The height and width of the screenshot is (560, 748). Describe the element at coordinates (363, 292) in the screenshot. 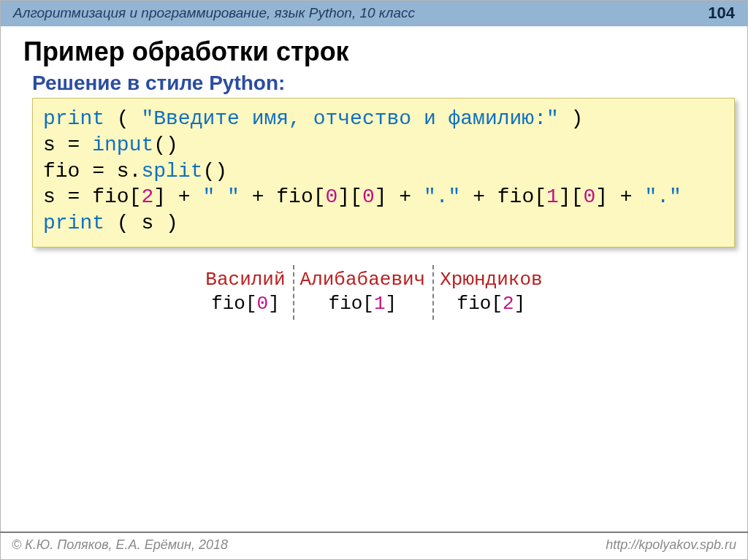

I see `fio-column: Алибабаевич fio[1]` at that location.